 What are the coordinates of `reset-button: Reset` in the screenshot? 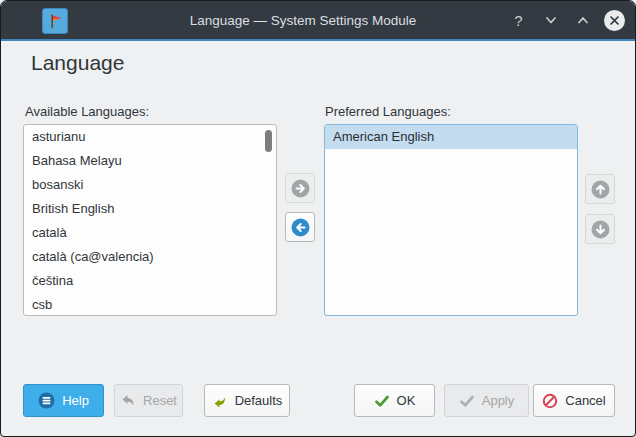 It's located at (148, 400).